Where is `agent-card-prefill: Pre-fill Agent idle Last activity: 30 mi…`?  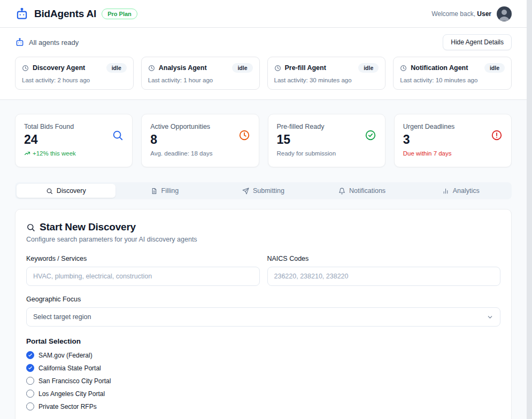 agent-card-prefill: Pre-fill Agent idle Last activity: 30 mi… is located at coordinates (327, 73).